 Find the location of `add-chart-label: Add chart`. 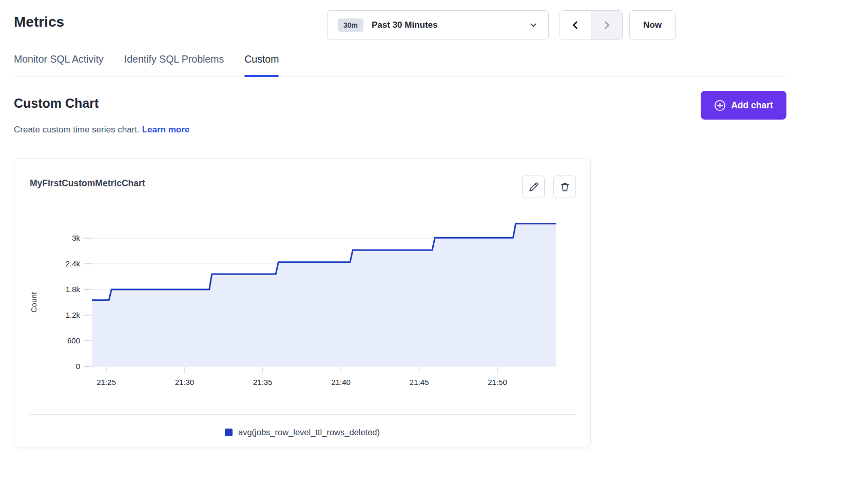

add-chart-label: Add chart is located at coordinates (752, 106).